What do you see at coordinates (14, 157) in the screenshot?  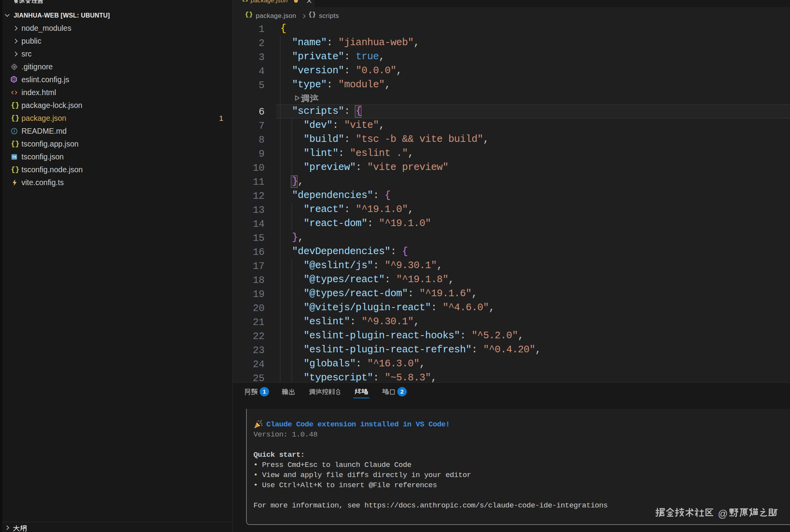 I see `svg-text: TS` at bounding box center [14, 157].